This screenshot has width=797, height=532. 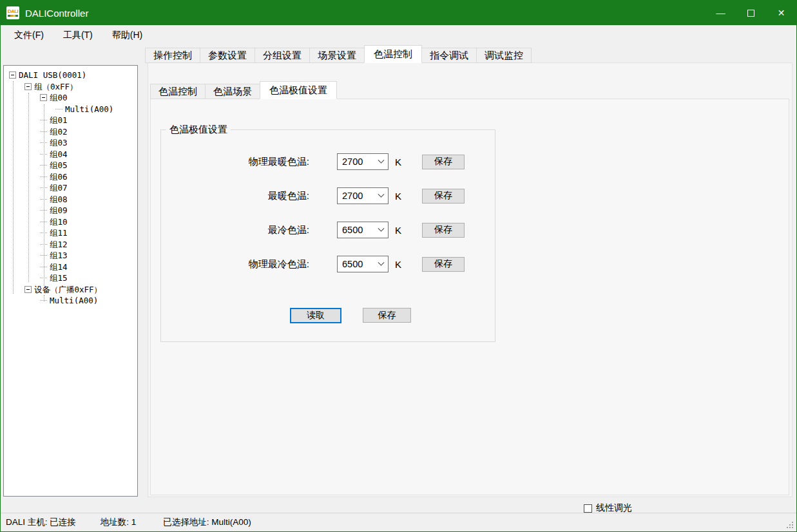 I want to click on tree-item-label: 组05, so click(x=59, y=166).